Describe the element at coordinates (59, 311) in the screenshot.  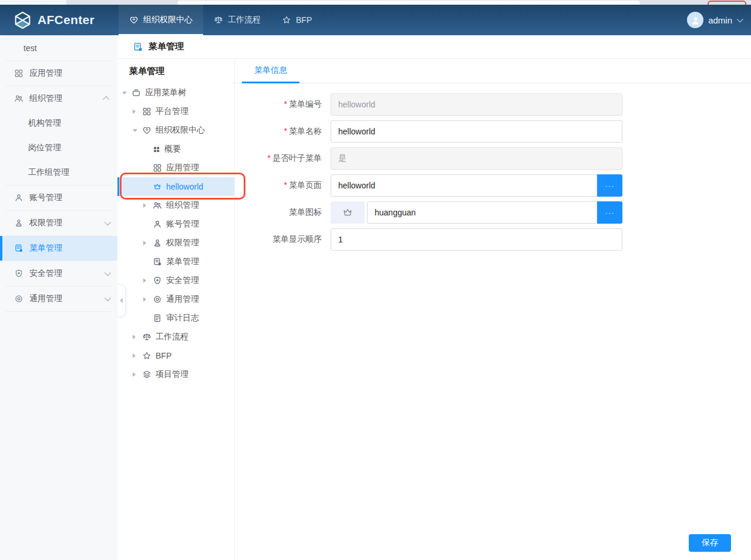
I see `divider` at that location.